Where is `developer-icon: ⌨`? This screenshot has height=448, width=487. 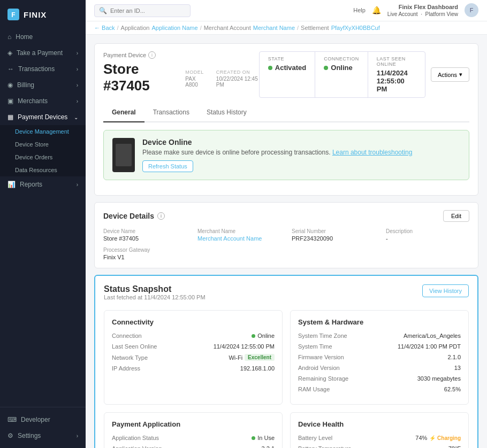 developer-icon: ⌨ is located at coordinates (12, 420).